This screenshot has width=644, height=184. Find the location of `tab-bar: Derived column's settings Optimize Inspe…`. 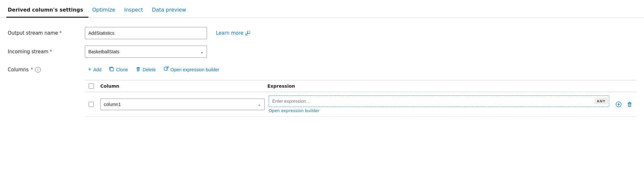

tab-bar: Derived column's settings Optimize Inspe… is located at coordinates (322, 9).